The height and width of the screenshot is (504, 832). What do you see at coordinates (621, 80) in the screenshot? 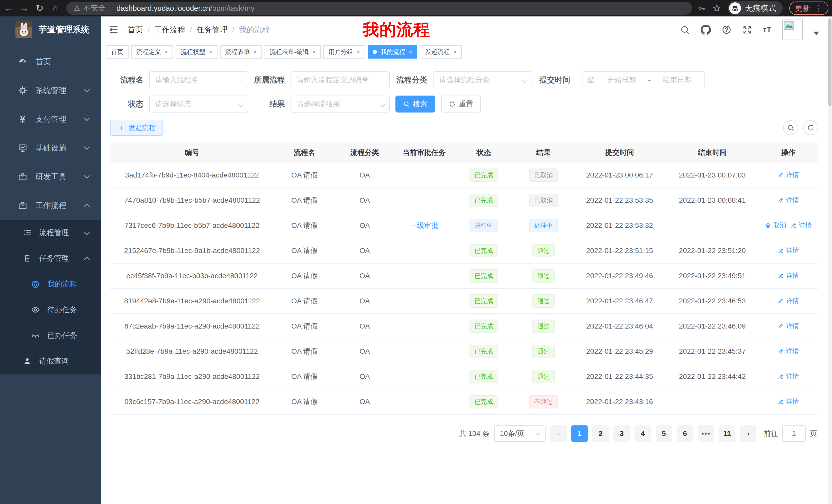
I see `date-start-placeholder: 开始日期` at bounding box center [621, 80].